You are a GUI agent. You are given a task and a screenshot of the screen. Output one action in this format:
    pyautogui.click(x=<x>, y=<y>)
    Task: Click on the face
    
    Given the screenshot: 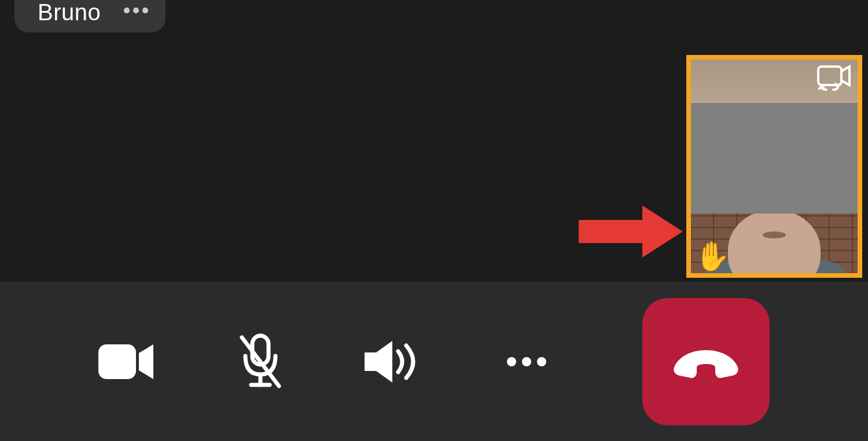 What is the action you would take?
    pyautogui.click(x=774, y=243)
    